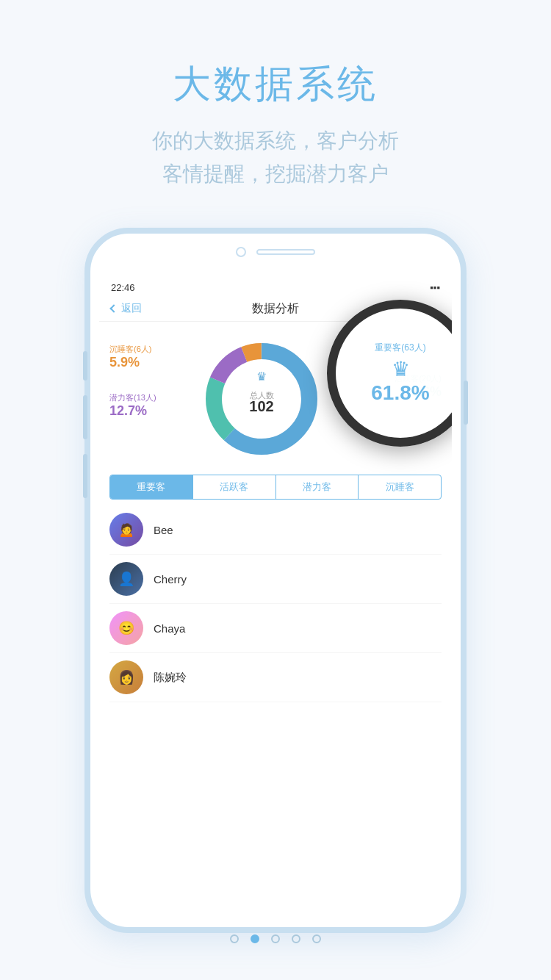 This screenshot has width=551, height=980. Describe the element at coordinates (151, 487) in the screenshot. I see `tab-important: 重要客` at that location.